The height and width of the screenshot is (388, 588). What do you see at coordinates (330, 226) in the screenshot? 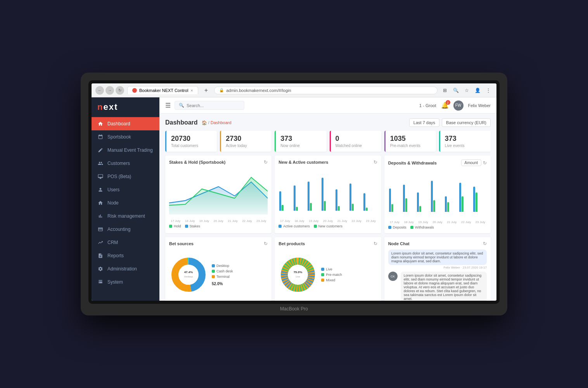
I see `legend-label: New customers` at bounding box center [330, 226].